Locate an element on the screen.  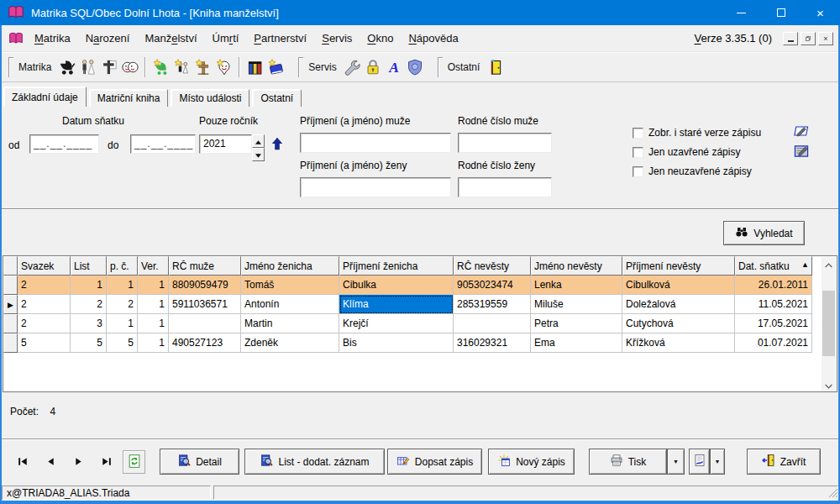
version-label: Verze 3.35.1 (0) is located at coordinates (738, 39).